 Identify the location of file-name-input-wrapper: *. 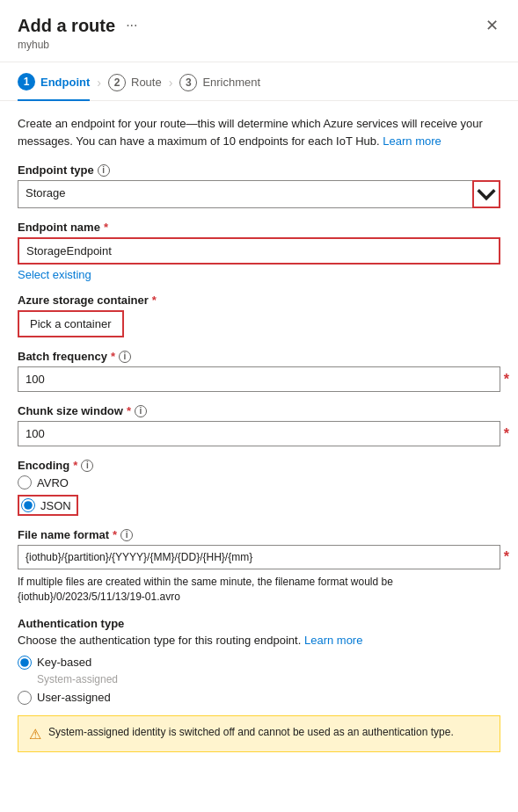
(259, 557).